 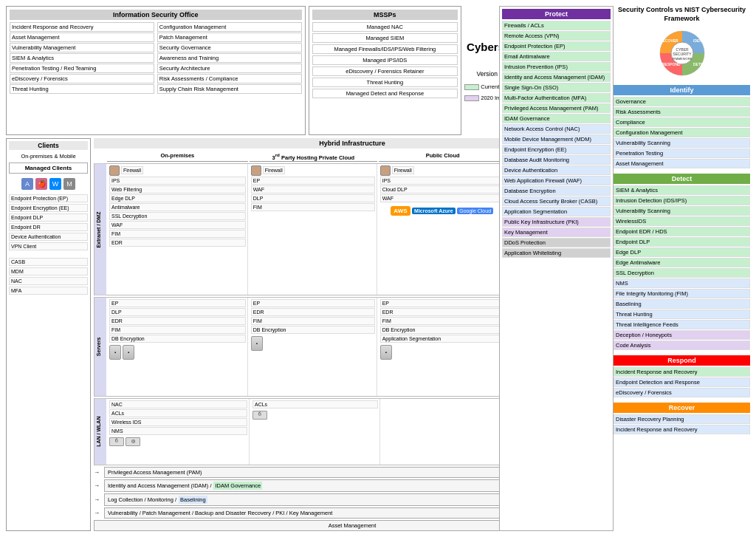 What do you see at coordinates (230, 37) in the screenshot?
I see `info-item: Patch Management` at bounding box center [230, 37].